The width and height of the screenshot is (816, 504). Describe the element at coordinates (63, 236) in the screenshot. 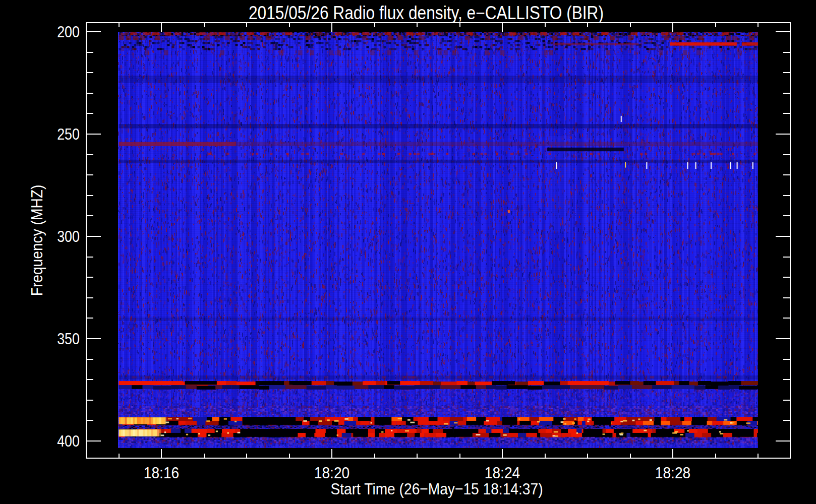

I see `y-tick-label: 300` at that location.